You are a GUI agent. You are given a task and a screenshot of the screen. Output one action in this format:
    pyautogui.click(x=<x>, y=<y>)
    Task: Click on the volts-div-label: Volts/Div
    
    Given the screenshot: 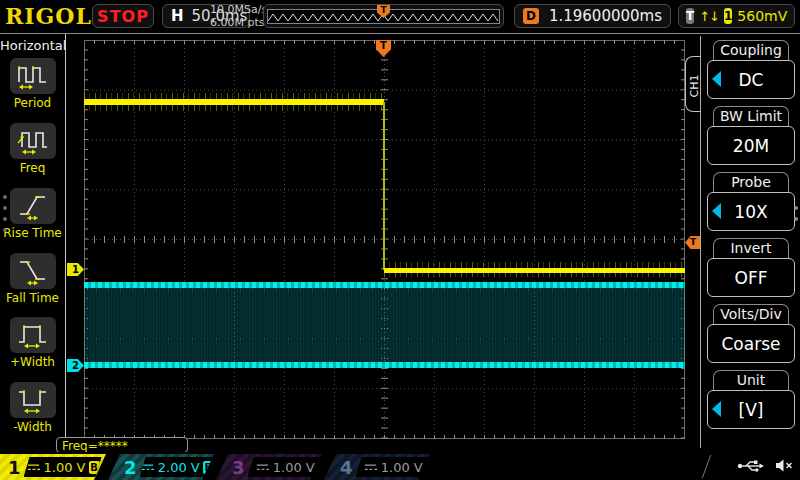 What is the action you would take?
    pyautogui.click(x=751, y=314)
    